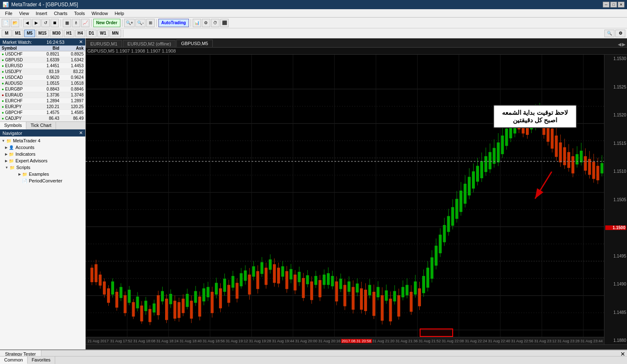  I want to click on pc-icon: 📄, so click(25, 181).